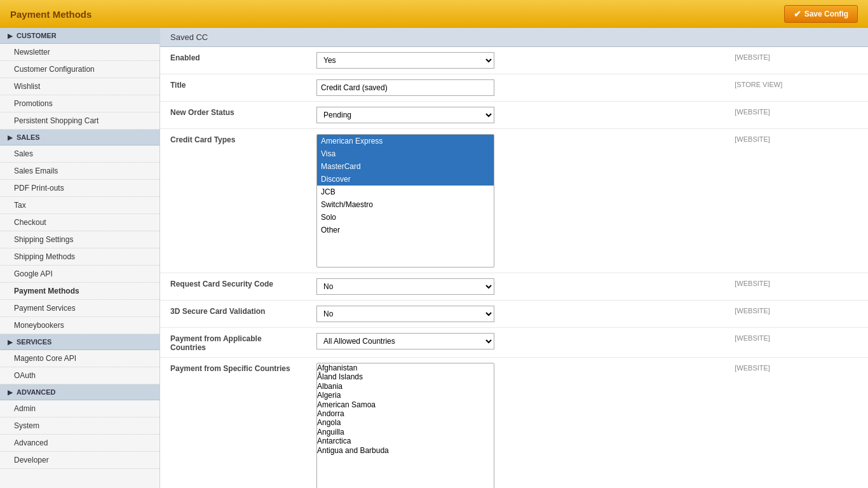  Describe the element at coordinates (80, 426) in the screenshot. I see `sidebar-item-system: System` at that location.